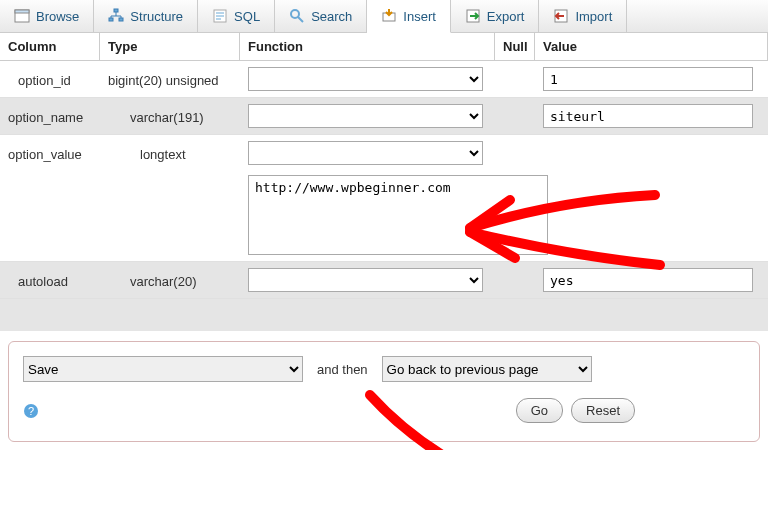 The width and height of the screenshot is (768, 519). What do you see at coordinates (594, 16) in the screenshot?
I see `tab-import-label: Import` at bounding box center [594, 16].